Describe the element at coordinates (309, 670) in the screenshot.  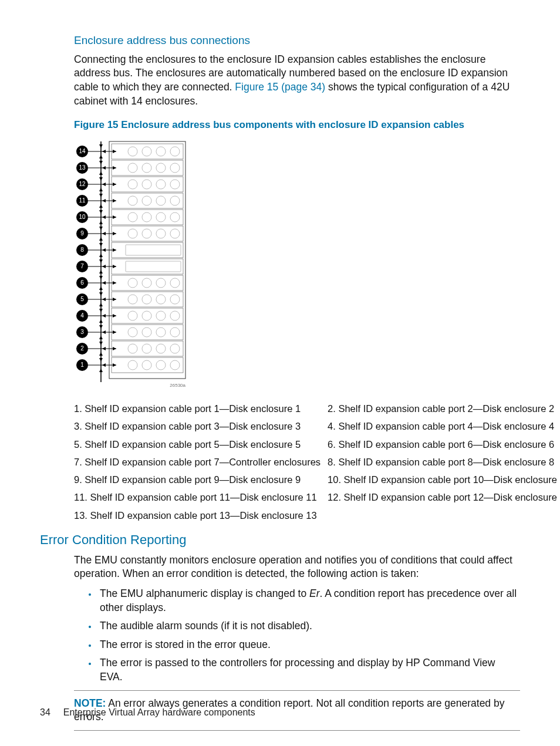
I see `list-item: The error is passed to the controllers f…` at that location.